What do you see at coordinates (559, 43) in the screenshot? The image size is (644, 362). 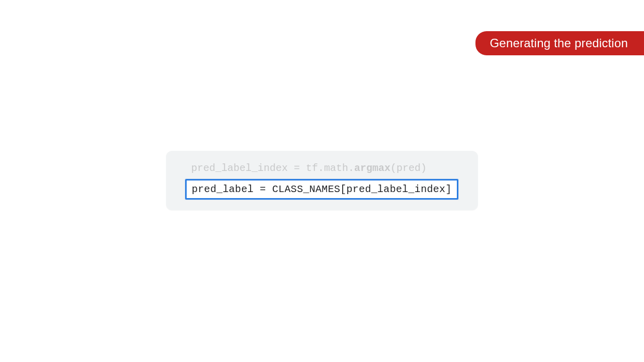 I see `title-badge: Generating the prediction` at bounding box center [559, 43].